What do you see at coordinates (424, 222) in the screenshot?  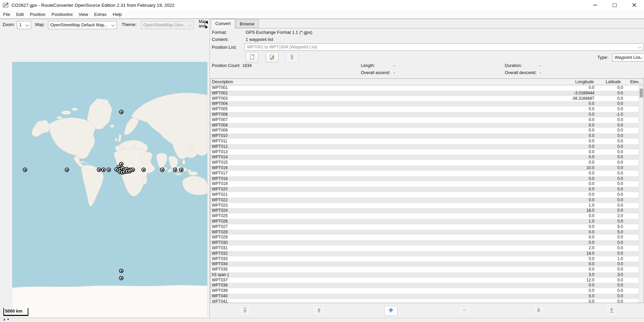 I see `table-row: WPT0261.00.0` at bounding box center [424, 222].